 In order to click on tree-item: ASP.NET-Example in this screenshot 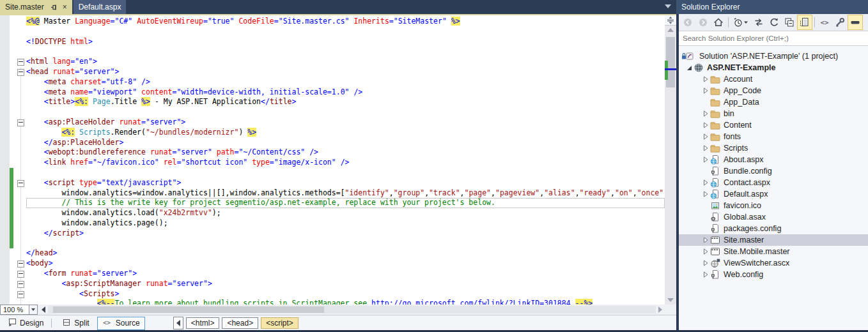, I will do `click(773, 68)`.